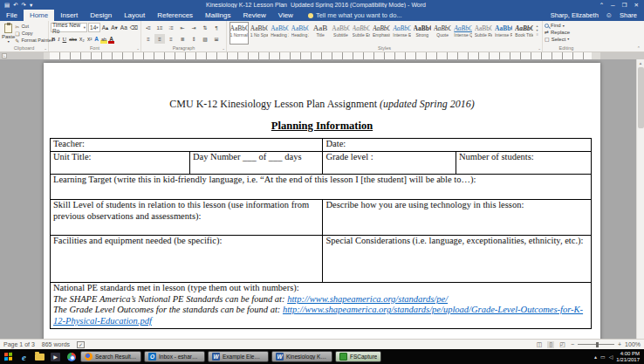 The image size is (644, 364). I want to click on style-quote: AaBbCcI Quote, so click(442, 33).